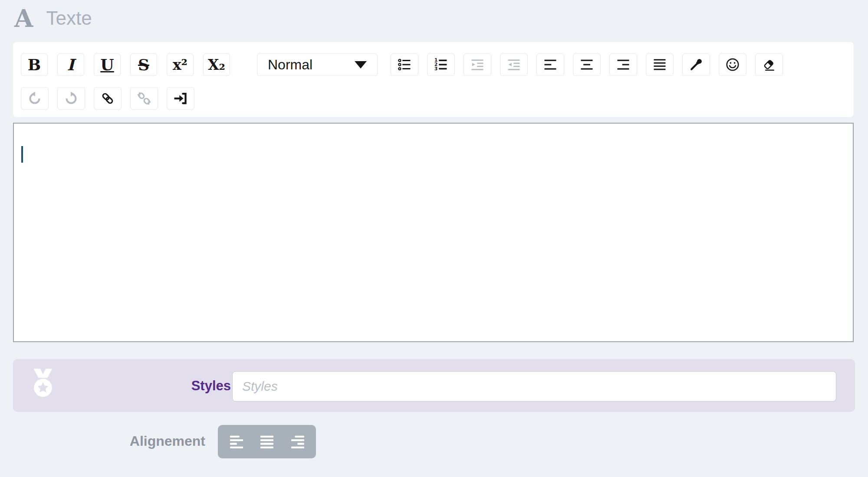  What do you see at coordinates (290, 65) in the screenshot?
I see `paragraph-style-value: Normal` at bounding box center [290, 65].